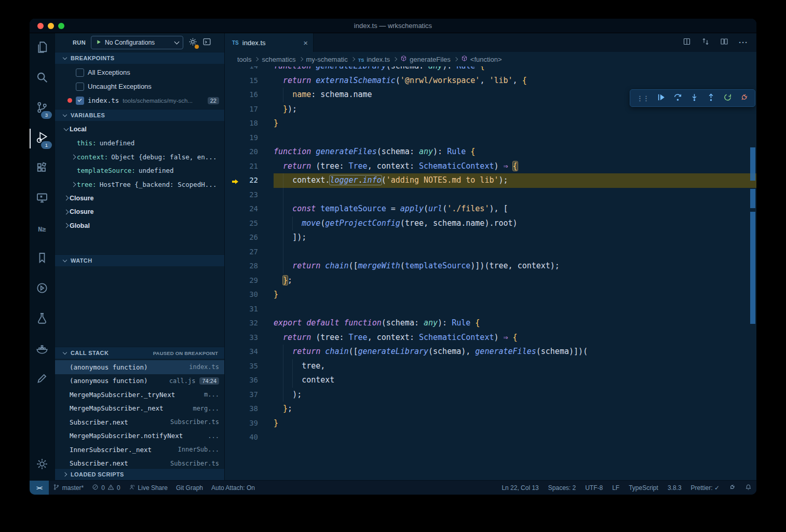 This screenshot has width=786, height=532. I want to click on line-number: 29, so click(249, 281).